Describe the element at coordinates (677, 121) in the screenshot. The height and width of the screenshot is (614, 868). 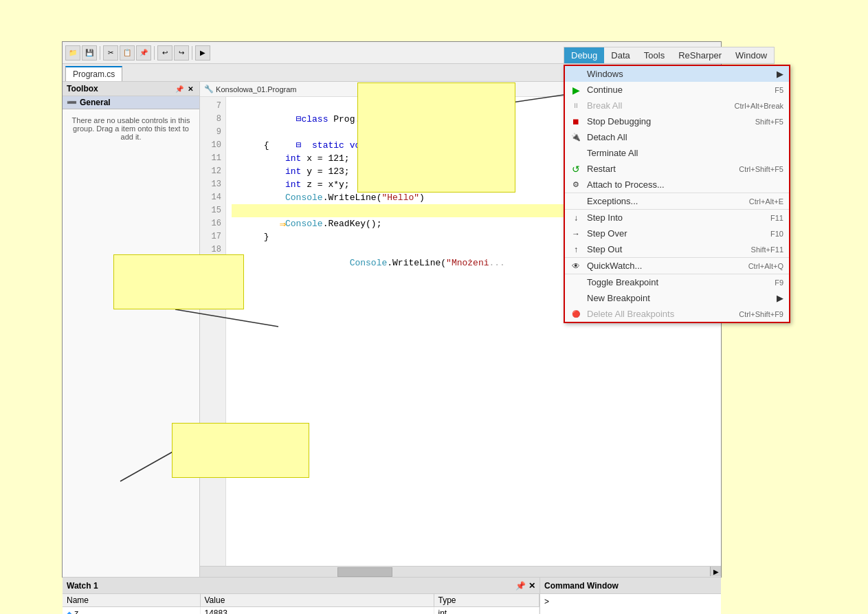
I see `menu-item-stop-debugging: ⏹ Stop Debugging Shift+F5` at that location.